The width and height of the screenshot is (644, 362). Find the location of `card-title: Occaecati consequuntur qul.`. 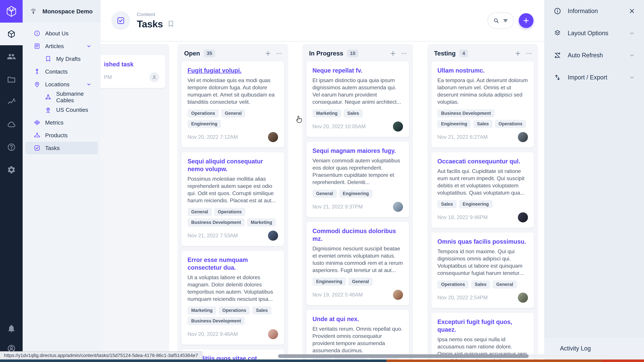

card-title: Occaecati consequuntur qul. is located at coordinates (483, 161).